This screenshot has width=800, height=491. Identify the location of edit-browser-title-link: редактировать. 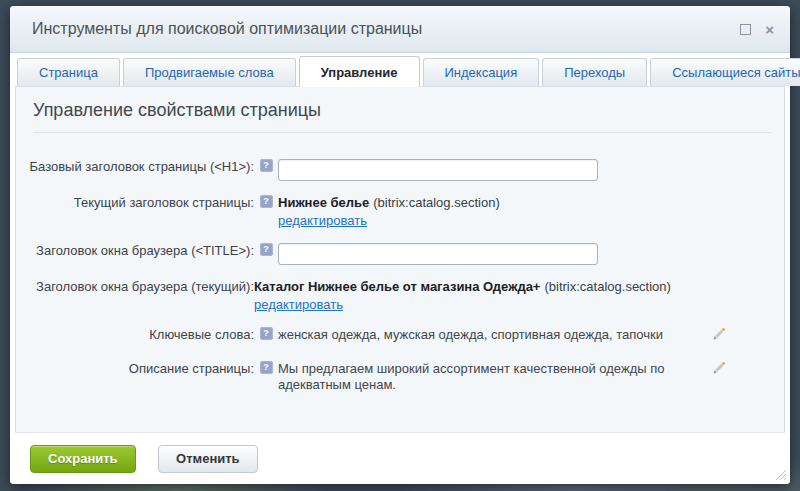
(298, 305).